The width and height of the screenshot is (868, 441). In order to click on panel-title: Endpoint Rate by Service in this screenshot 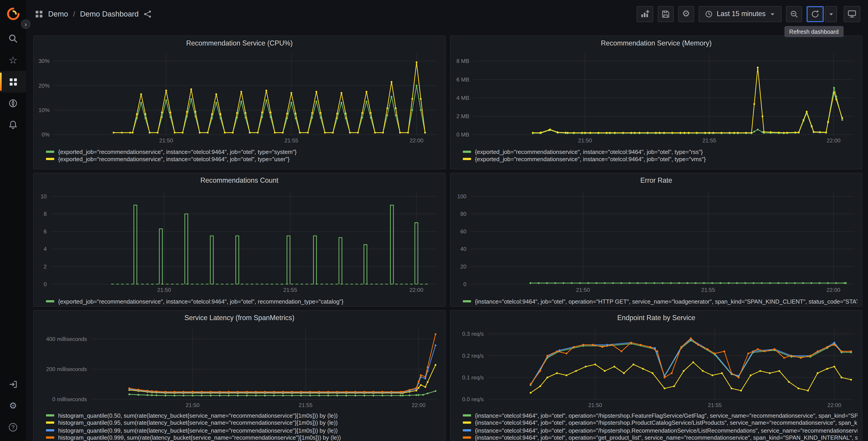, I will do `click(656, 318)`.